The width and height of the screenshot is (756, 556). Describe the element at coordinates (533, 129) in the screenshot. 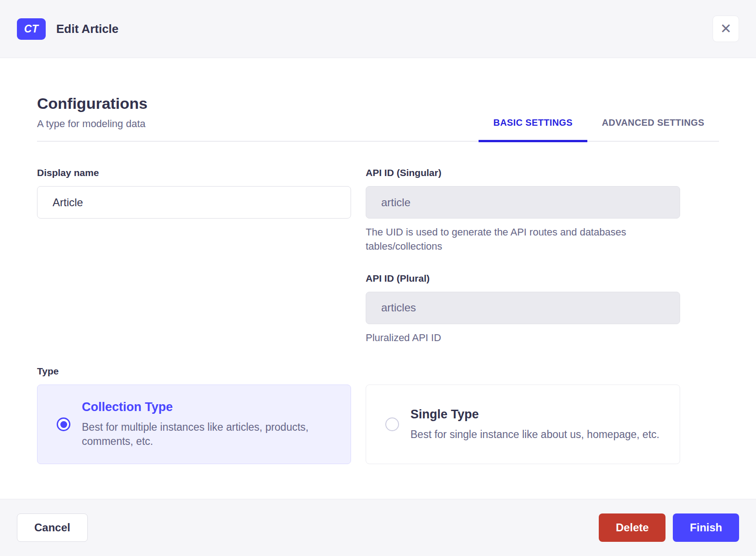

I see `tab-basic-settings: BASIC SETTINGS` at that location.